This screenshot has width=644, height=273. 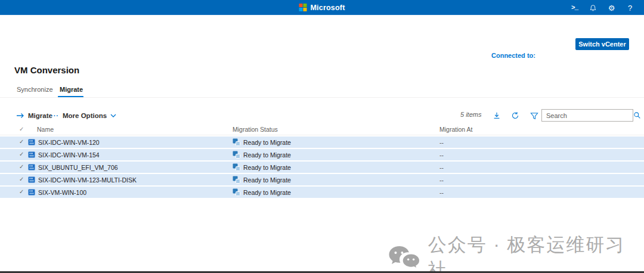 I want to click on search-input, so click(x=588, y=116).